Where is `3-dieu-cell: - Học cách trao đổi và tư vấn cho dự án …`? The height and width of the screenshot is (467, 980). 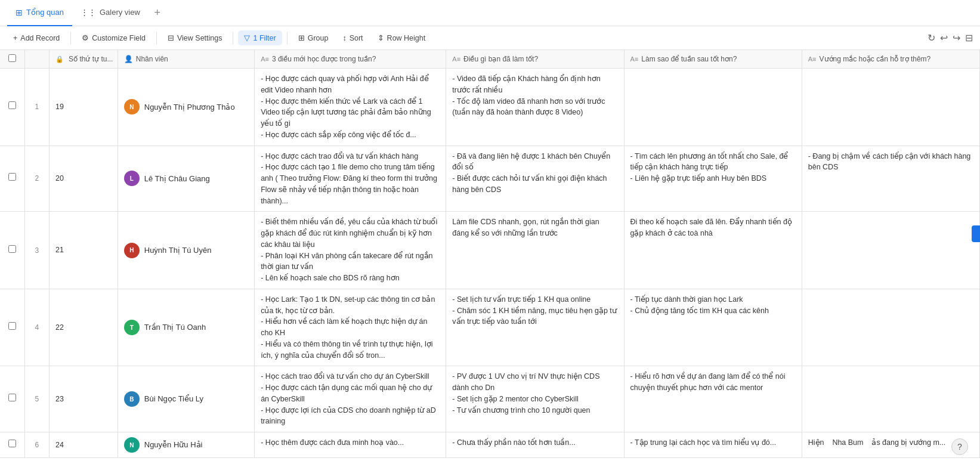
3-dieu-cell: - Học cách trao đổi và tư vấn cho dự án … is located at coordinates (351, 400).